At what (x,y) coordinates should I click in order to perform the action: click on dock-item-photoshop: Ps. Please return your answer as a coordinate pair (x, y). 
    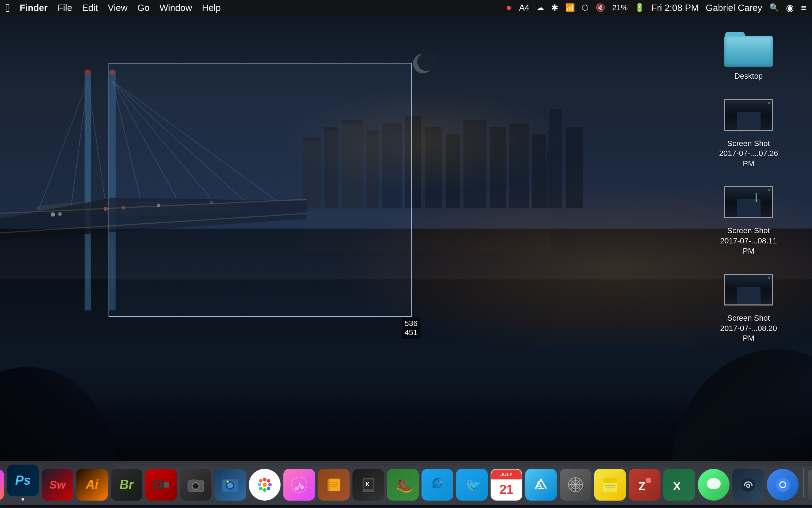
    Looking at the image, I should click on (23, 483).